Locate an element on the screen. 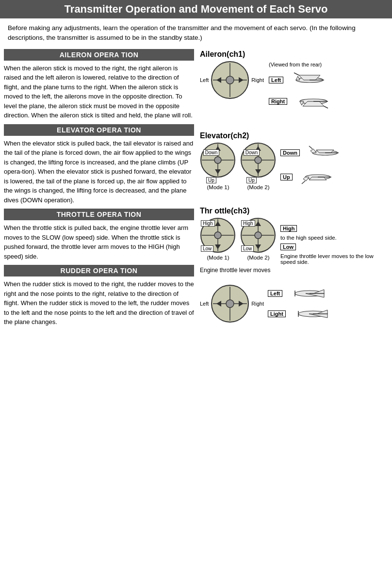 The height and width of the screenshot is (569, 392). aileron-plane-left-svg is located at coordinates (307, 80).